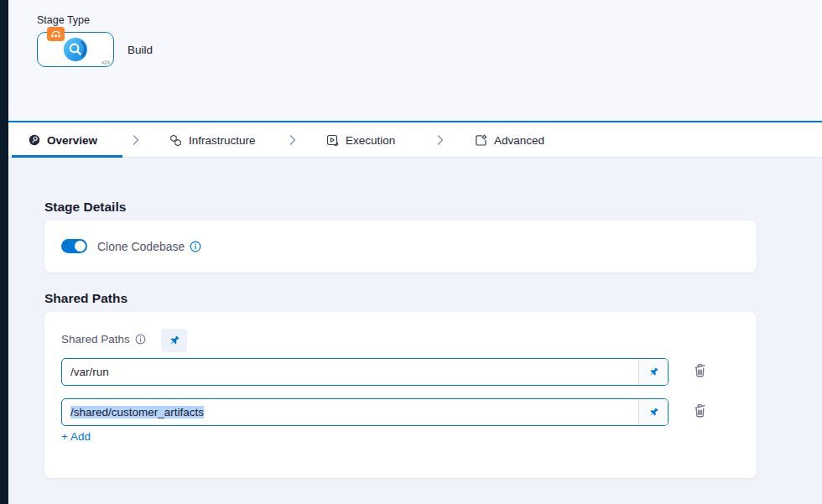 The height and width of the screenshot is (504, 822). Describe the element at coordinates (141, 247) in the screenshot. I see `clone-codebase-label: Clone Codebase` at that location.